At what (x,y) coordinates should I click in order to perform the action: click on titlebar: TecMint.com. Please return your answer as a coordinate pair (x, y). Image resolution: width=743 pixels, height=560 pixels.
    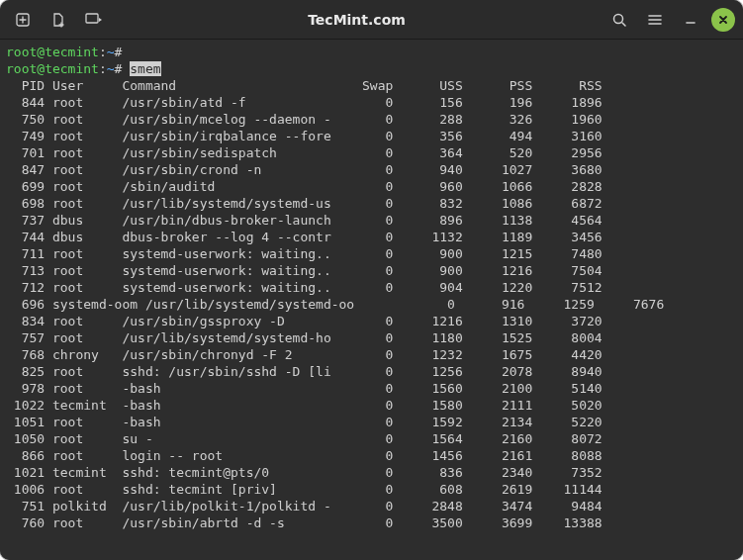
    Looking at the image, I should click on (372, 20).